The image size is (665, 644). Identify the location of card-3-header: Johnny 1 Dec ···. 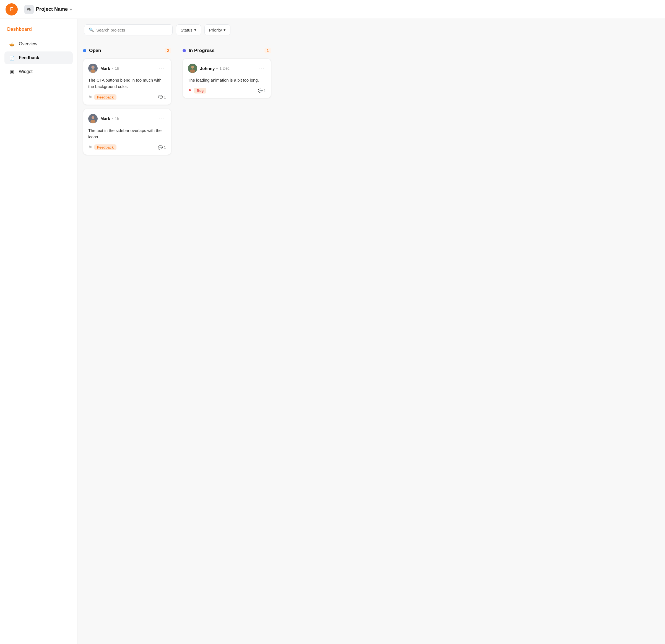
(227, 69).